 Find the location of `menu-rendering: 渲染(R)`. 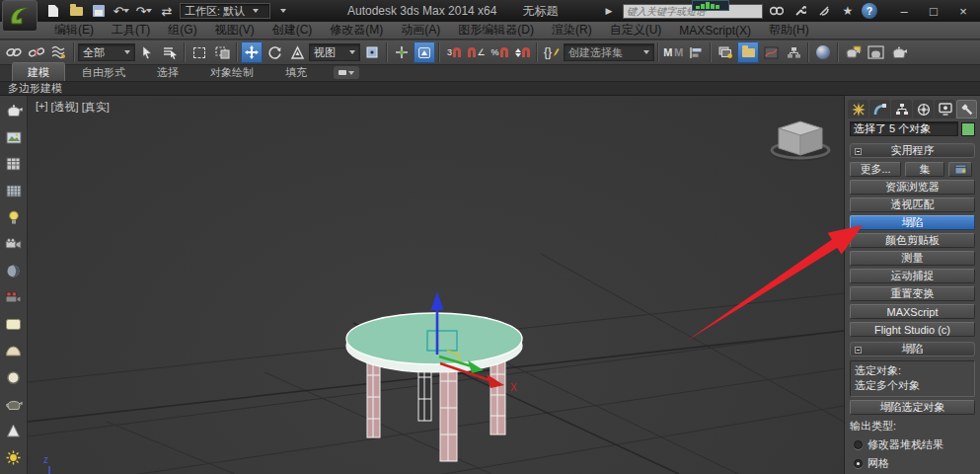

menu-rendering: 渲染(R) is located at coordinates (572, 30).